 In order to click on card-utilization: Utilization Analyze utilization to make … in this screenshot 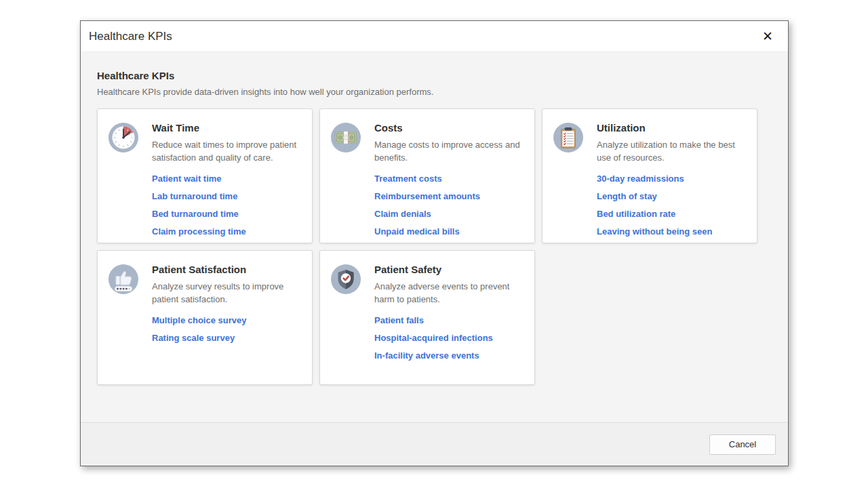, I will do `click(650, 176)`.